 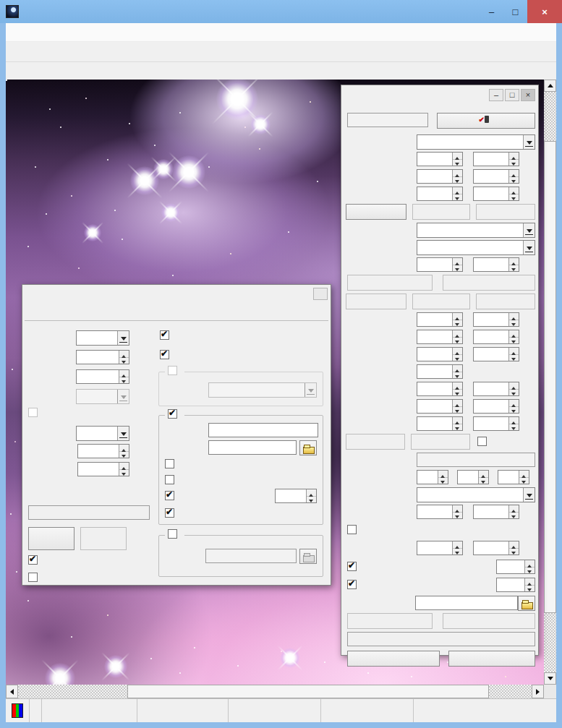 I want to click on save-log-button, so click(x=492, y=659).